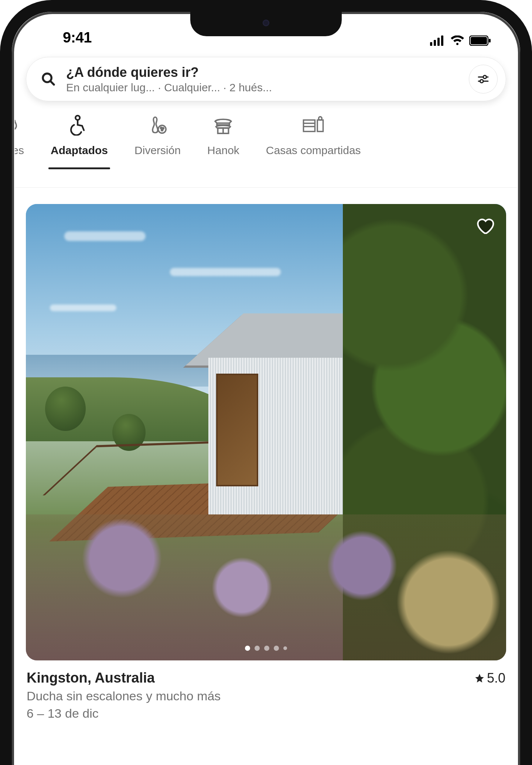 This screenshot has height=765, width=532. Describe the element at coordinates (157, 150) in the screenshot. I see `category-label: Diversión` at that location.